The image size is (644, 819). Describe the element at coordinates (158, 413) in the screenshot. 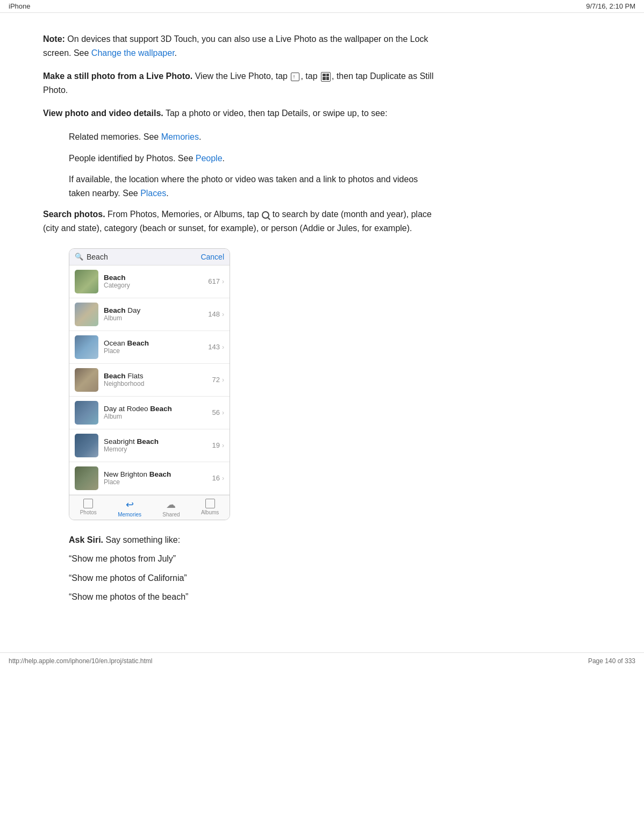

I see `result-info: Day at Rodeo Beach Album` at that location.